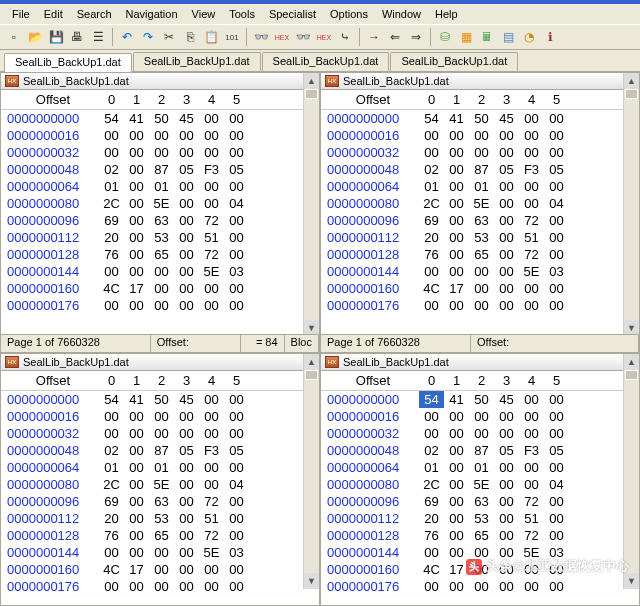 This screenshot has width=640, height=606. I want to click on hex-byte: 01, so click(432, 468).